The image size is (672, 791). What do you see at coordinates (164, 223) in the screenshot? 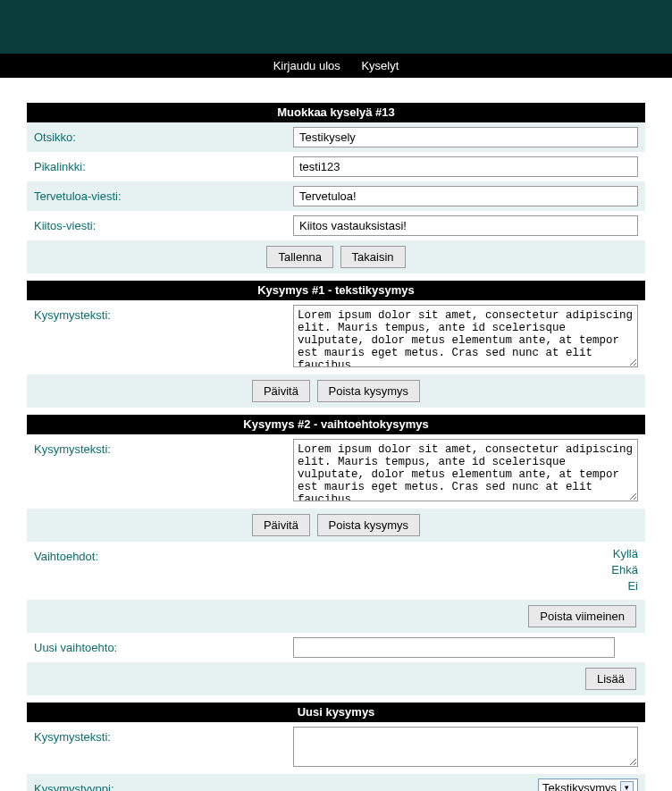
I see `thanks-label: Kiitos-viesti:` at bounding box center [164, 223].